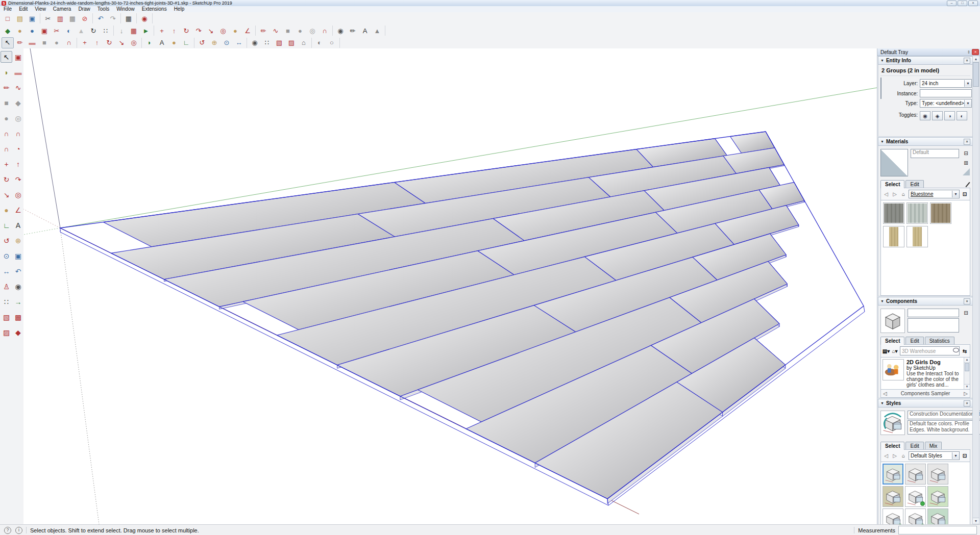 This screenshot has height=535, width=980. Describe the element at coordinates (239, 43) in the screenshot. I see `zoom-extents-button: ↔` at that location.